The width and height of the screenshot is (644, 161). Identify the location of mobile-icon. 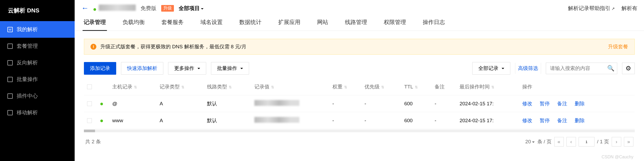
(10, 113).